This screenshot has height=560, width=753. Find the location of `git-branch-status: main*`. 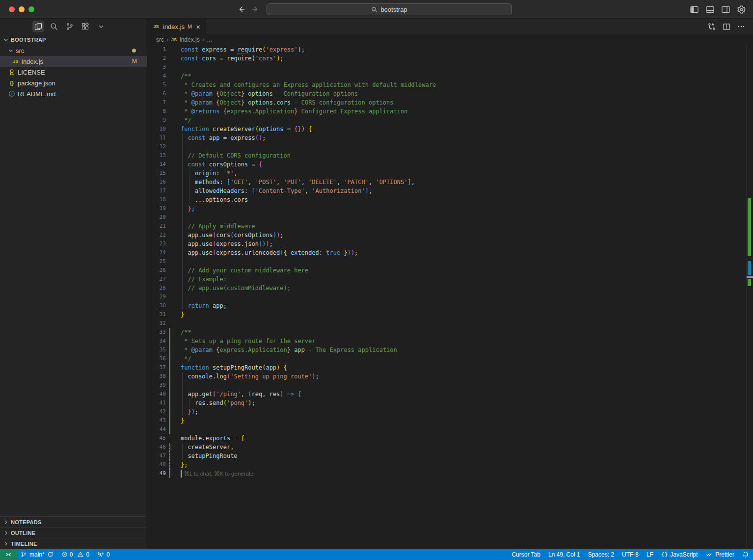

git-branch-status: main* is located at coordinates (37, 555).